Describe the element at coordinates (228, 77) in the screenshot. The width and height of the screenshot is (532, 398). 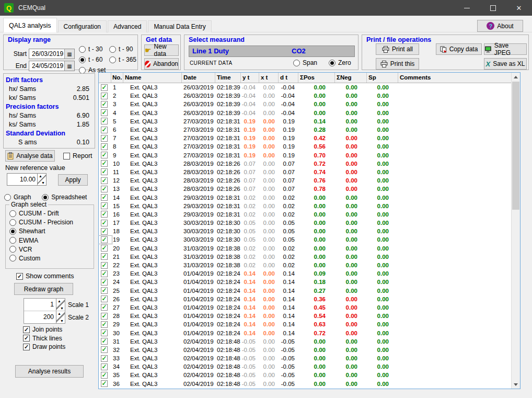
I see `column-header-time: Time` at that location.